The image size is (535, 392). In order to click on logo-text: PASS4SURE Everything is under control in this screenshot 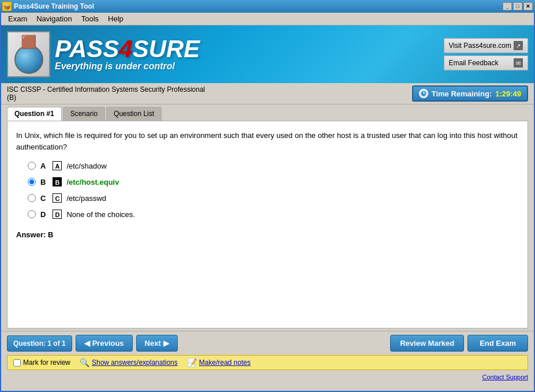, I will do `click(127, 54)`.